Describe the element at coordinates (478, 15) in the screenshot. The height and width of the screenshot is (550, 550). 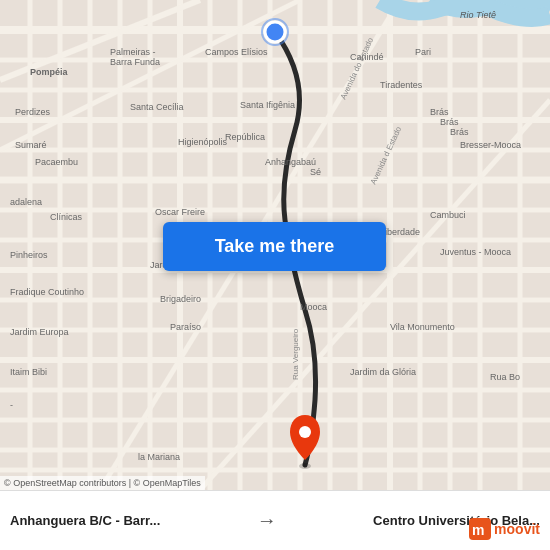
I see `svg-text: Rio Tietê` at that location.